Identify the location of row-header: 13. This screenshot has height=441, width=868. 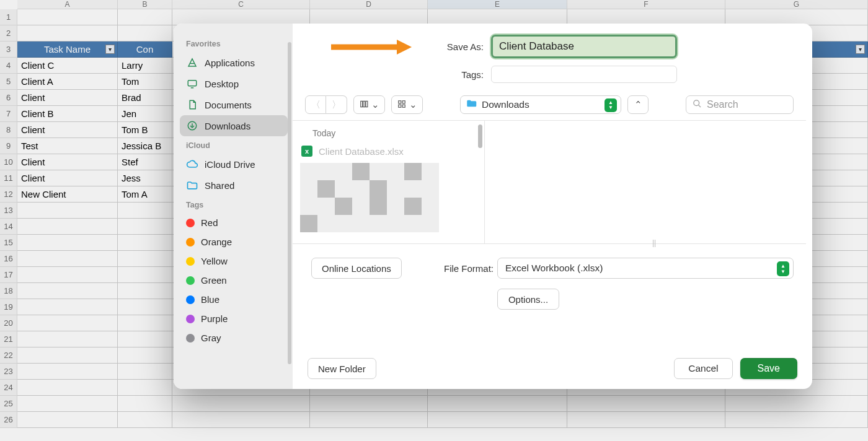
(9, 211).